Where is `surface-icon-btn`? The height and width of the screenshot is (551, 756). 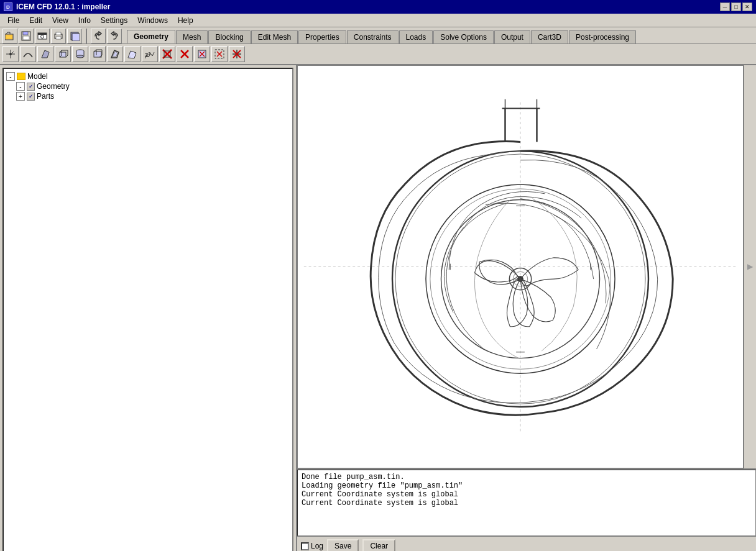
surface-icon-btn is located at coordinates (45, 54).